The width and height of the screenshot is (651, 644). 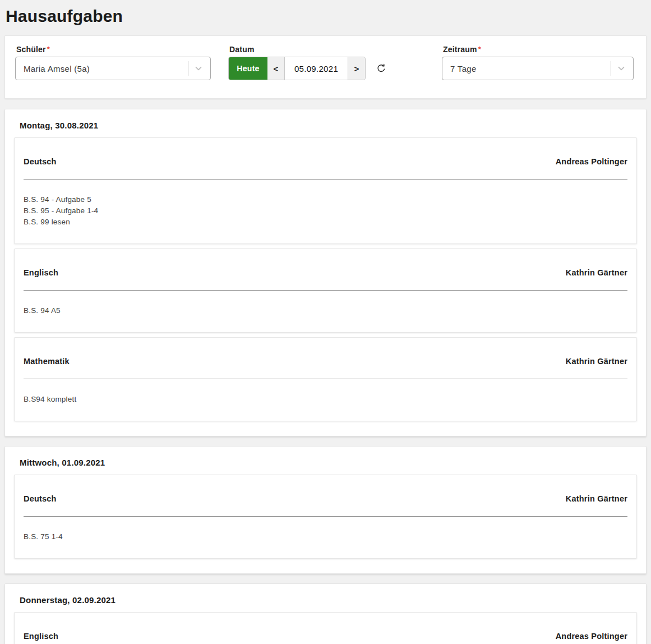 What do you see at coordinates (325, 311) in the screenshot?
I see `homework-text-line: B.S. 94 A5` at bounding box center [325, 311].